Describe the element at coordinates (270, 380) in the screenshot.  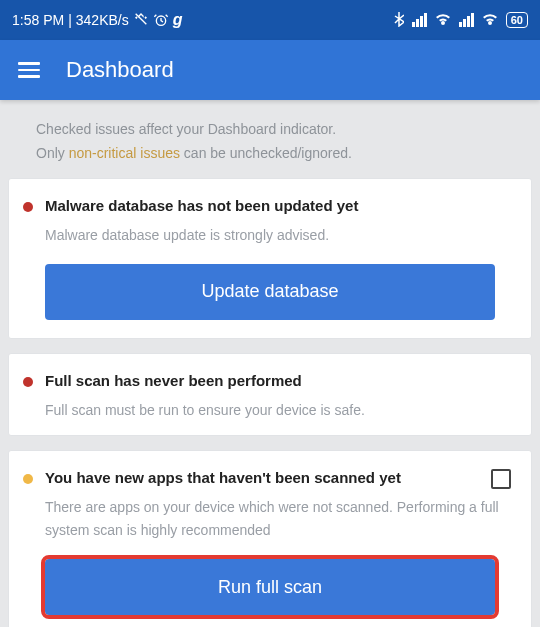
I see `issue-title: Full scan has never been performed` at that location.